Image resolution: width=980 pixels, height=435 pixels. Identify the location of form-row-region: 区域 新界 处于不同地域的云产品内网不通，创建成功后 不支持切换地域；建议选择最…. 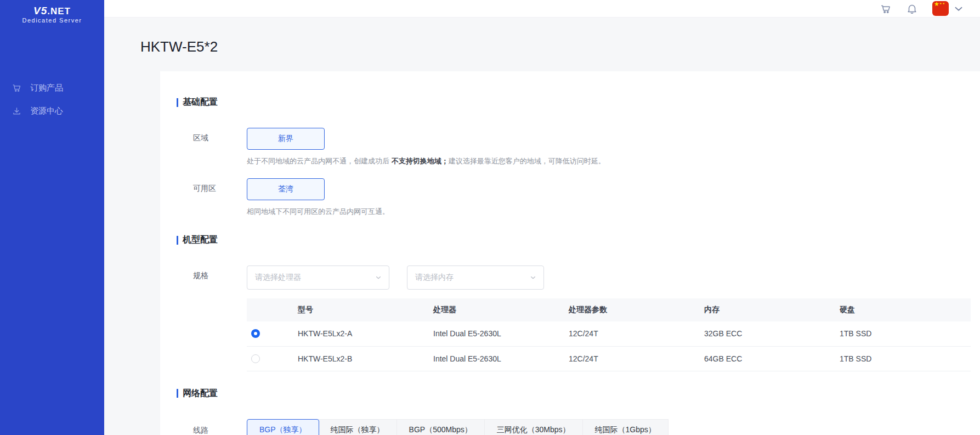
(573, 147).